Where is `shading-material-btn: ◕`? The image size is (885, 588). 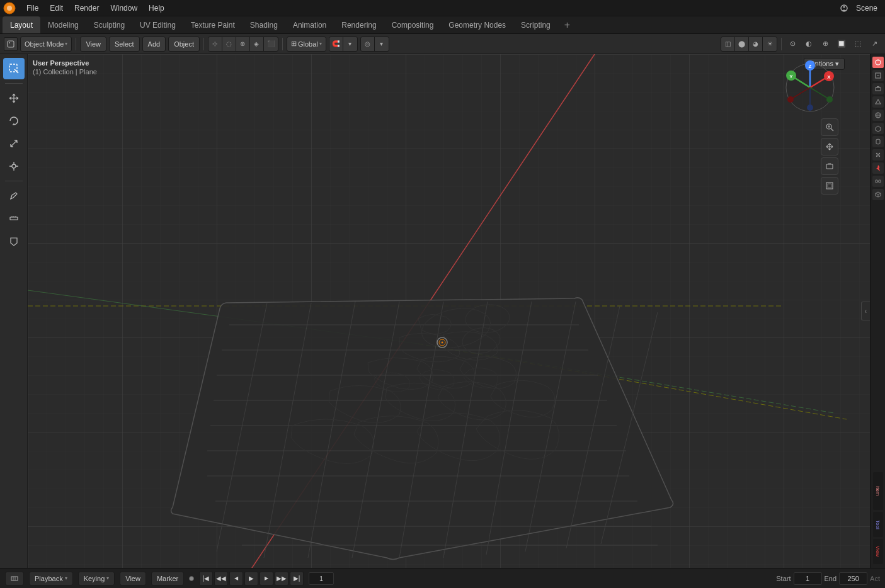
shading-material-btn: ◕ is located at coordinates (756, 44).